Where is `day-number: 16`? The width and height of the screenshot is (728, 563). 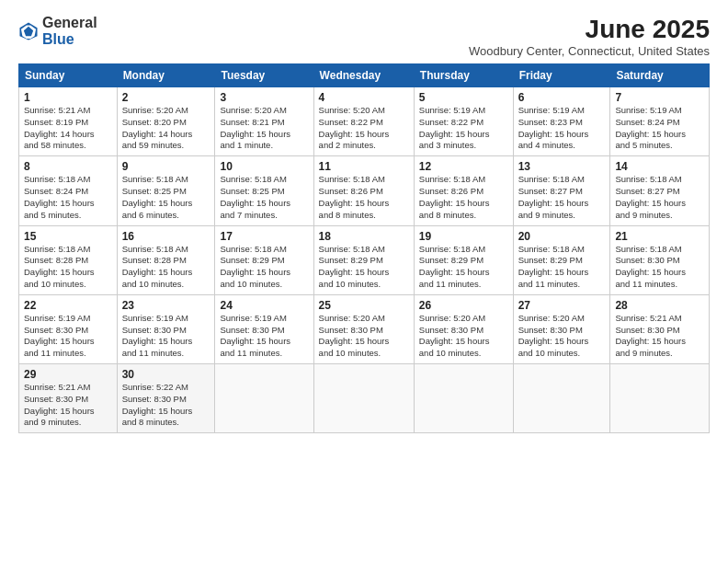 day-number: 16 is located at coordinates (166, 236).